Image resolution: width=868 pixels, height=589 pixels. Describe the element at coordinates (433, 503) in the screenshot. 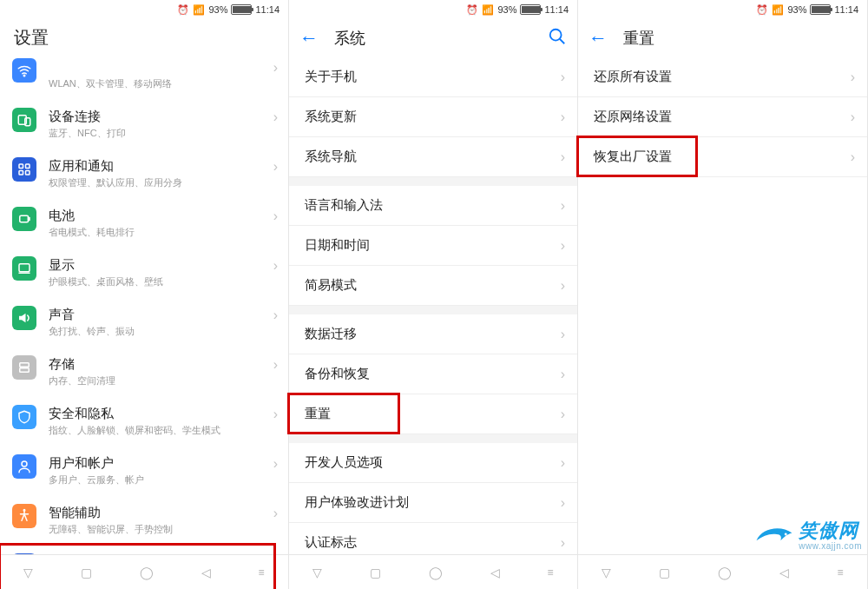

I see `system-row: 用户体验改进计划›` at that location.